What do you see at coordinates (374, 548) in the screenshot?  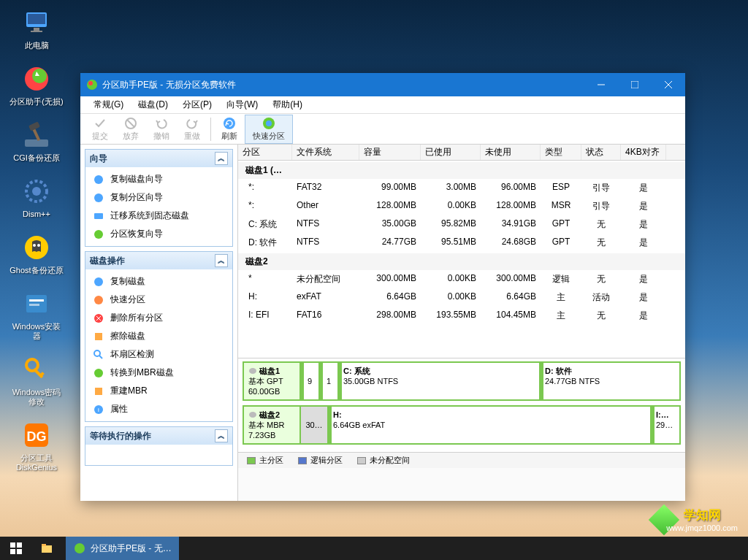 I see `taskbar: 分区助手PE版 - 无…` at bounding box center [374, 548].